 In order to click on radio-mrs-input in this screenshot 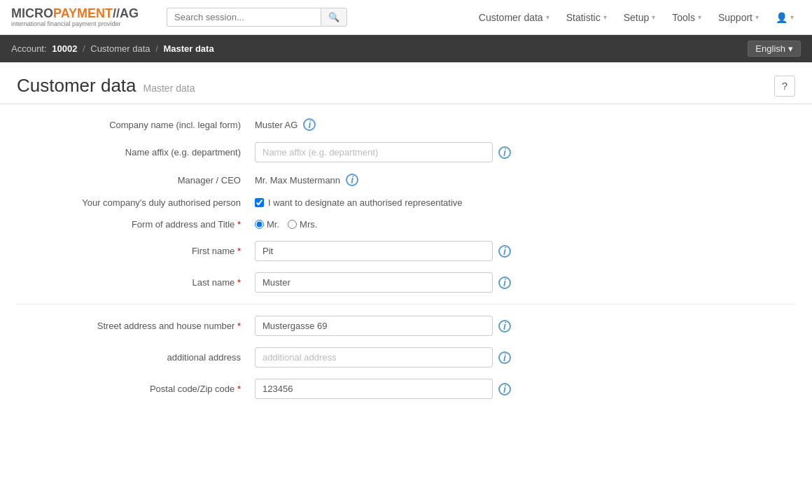, I will do `click(293, 224)`.